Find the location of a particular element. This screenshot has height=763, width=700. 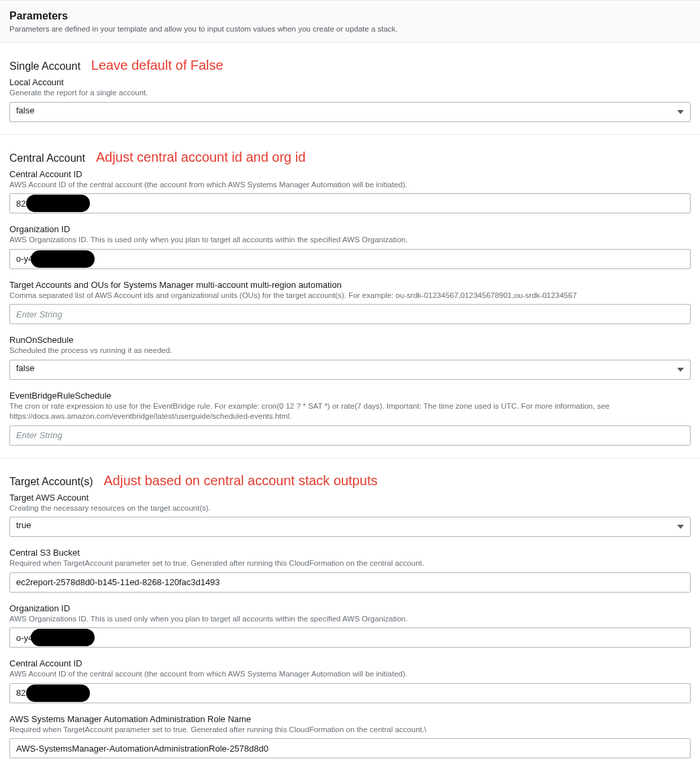

admin-role-label: AWS Systems Manager Automation Administr… is located at coordinates (350, 719).